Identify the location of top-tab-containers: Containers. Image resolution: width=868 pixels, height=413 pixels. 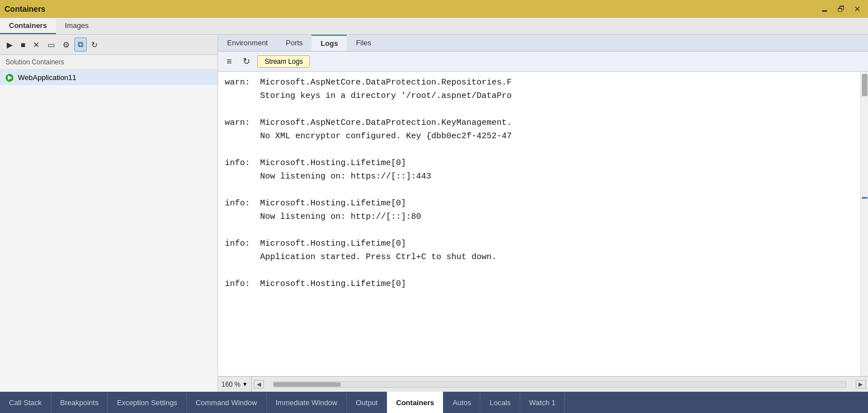
(28, 26).